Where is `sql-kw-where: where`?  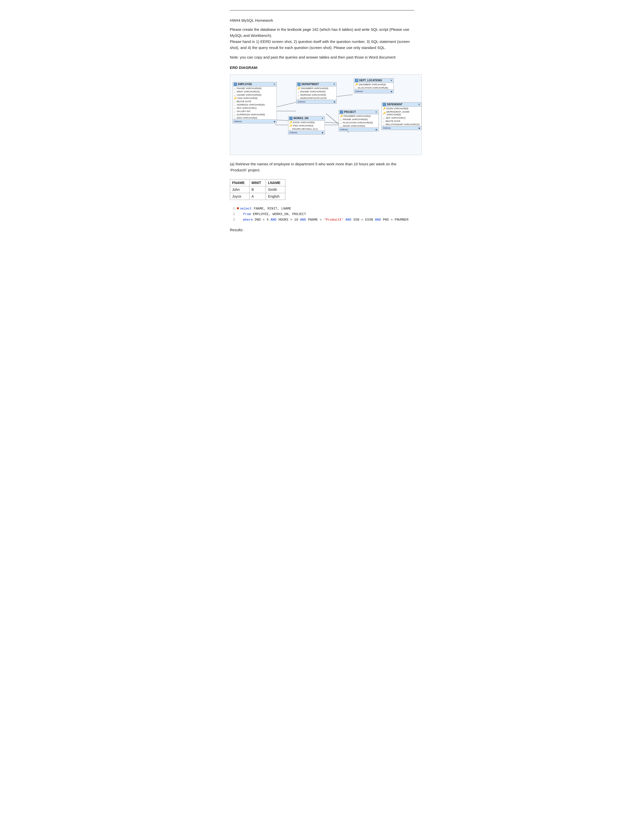 sql-kw-where: where is located at coordinates (248, 220).